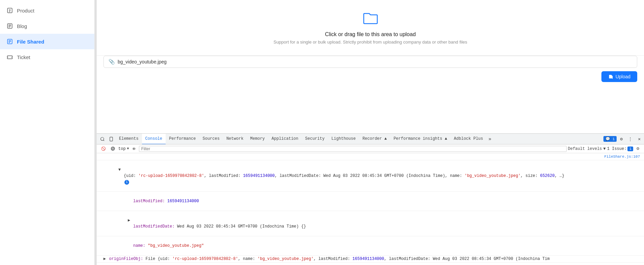 Image resolution: width=644 pixels, height=265 pixels. I want to click on devtools-tabs: Elements Console Performance Sources Net…, so click(371, 139).